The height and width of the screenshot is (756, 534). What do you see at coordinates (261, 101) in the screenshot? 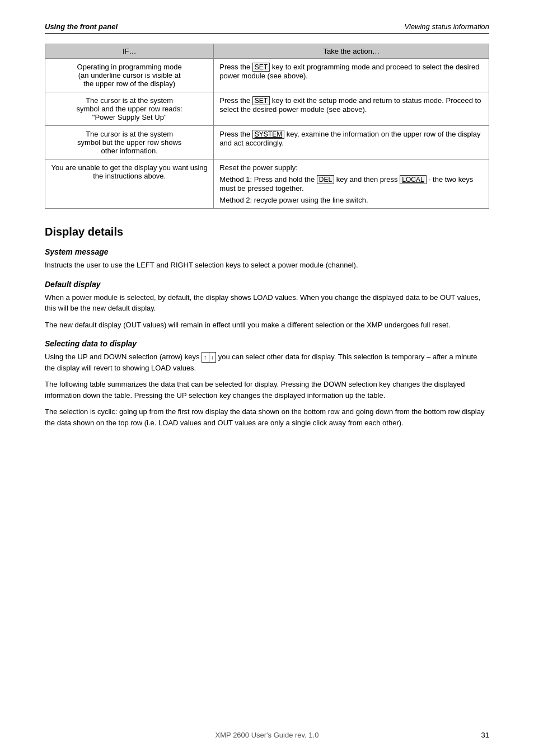
I see `set-key-2: SET` at bounding box center [261, 101].